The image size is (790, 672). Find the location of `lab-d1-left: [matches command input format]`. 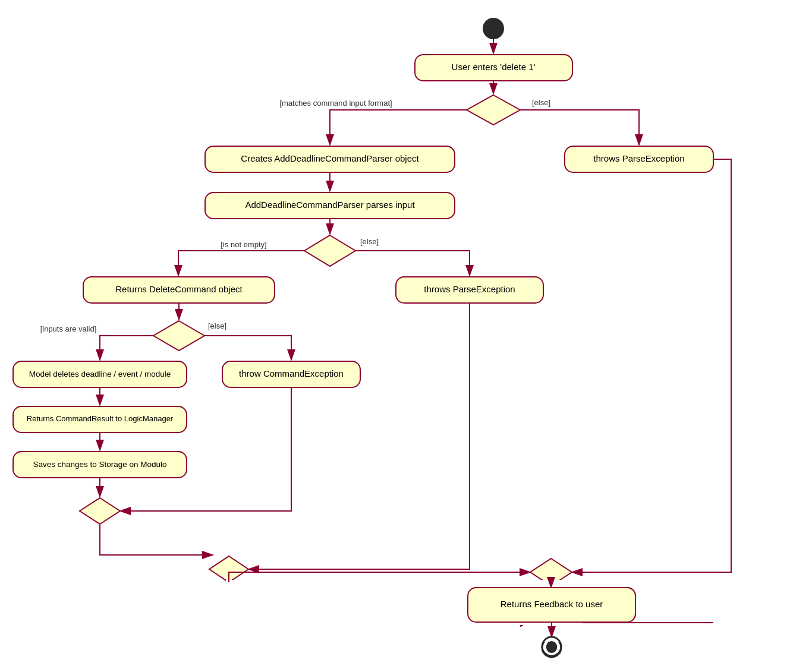

lab-d1-left: [matches command input format] is located at coordinates (335, 103).